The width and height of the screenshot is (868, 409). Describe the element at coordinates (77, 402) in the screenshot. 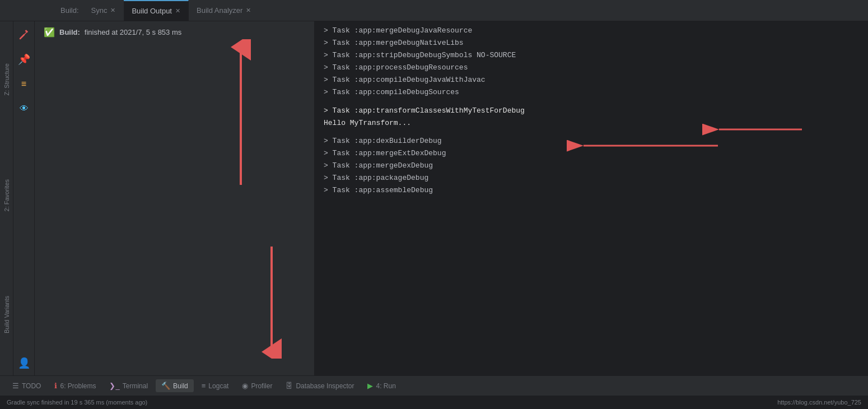

I see `status-left: Gradle sync finished in 19 s 365 ms (mom…` at that location.